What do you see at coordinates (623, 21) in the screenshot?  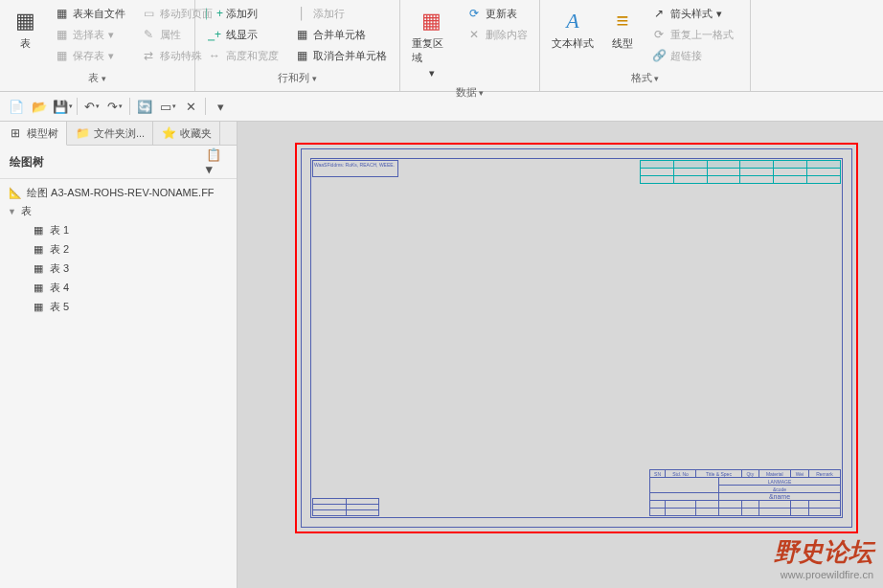 I see `line-style-icon: ≡` at bounding box center [623, 21].